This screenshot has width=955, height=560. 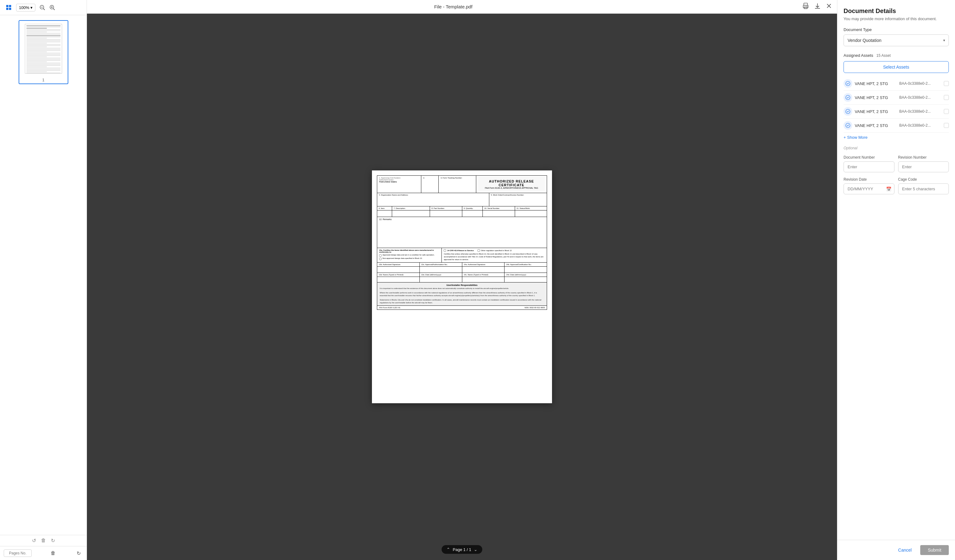 What do you see at coordinates (385, 208) in the screenshot?
I see `block6-cell: 6. Item:` at bounding box center [385, 208].